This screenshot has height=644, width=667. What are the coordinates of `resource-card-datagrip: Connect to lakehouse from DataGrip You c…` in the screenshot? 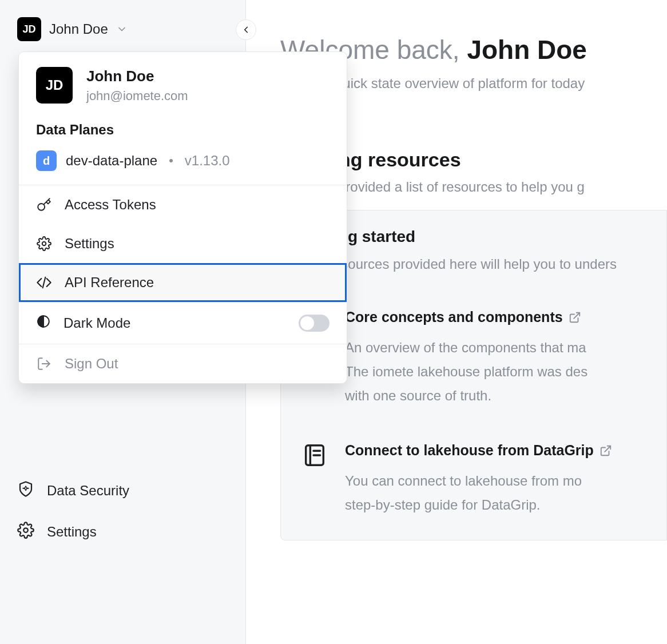 It's located at (484, 479).